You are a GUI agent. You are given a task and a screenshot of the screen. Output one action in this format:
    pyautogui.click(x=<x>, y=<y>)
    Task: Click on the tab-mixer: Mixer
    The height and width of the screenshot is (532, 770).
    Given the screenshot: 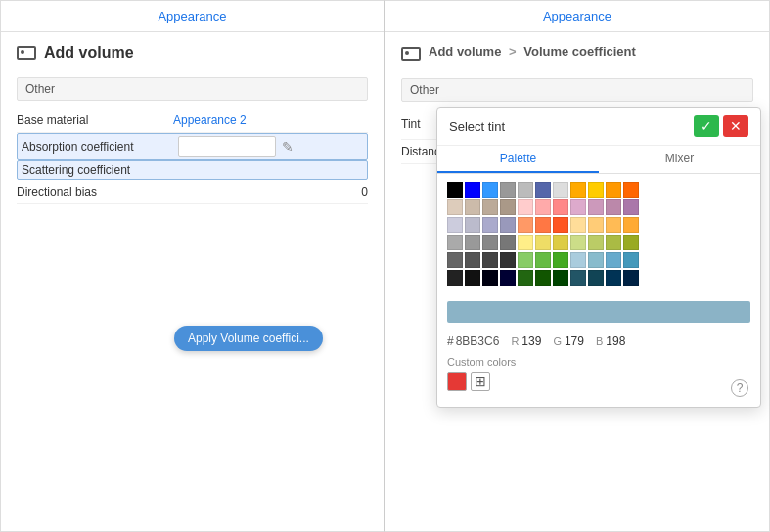 What is the action you would take?
    pyautogui.click(x=679, y=159)
    